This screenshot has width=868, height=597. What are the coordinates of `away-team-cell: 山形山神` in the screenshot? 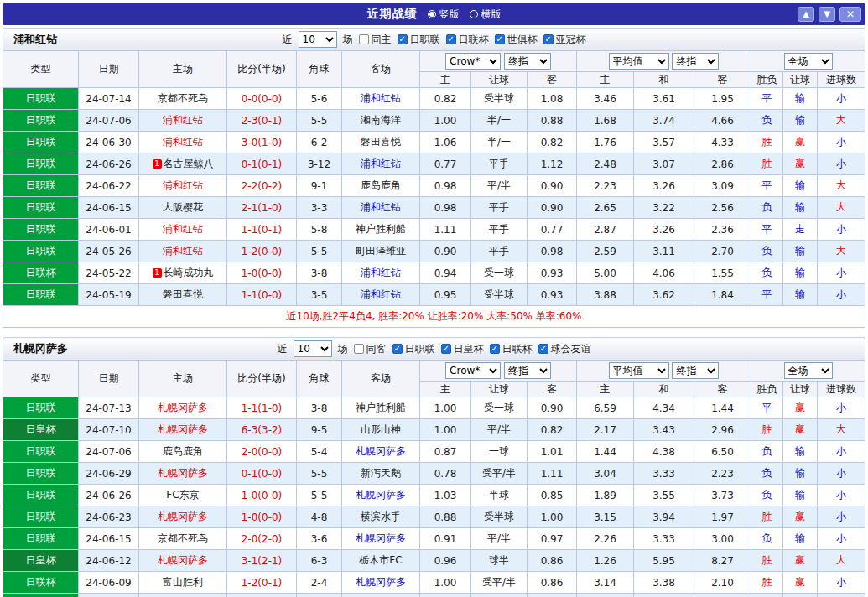 It's located at (381, 430).